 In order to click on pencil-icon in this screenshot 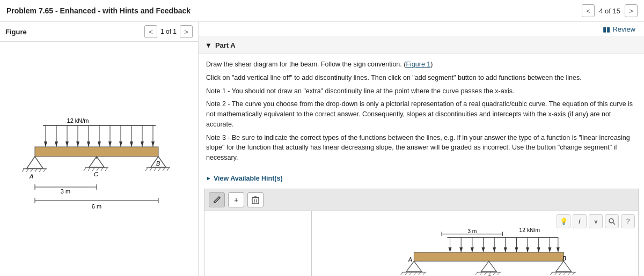, I will do `click(217, 200)`.